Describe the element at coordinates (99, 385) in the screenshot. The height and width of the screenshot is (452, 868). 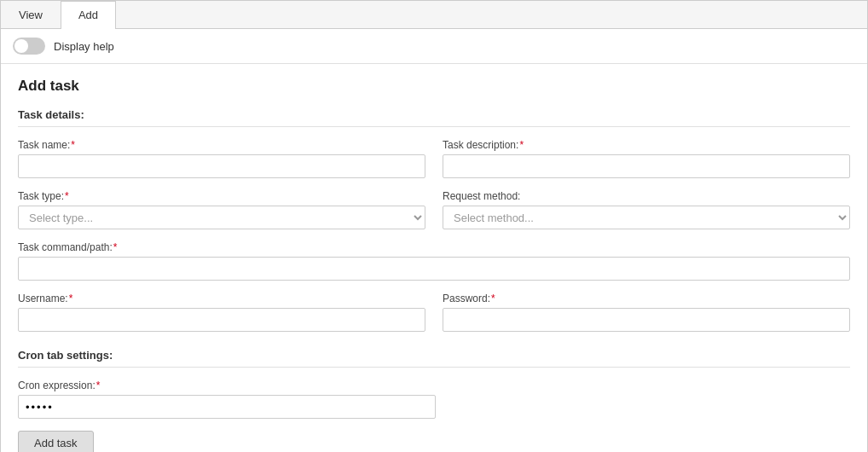
I see `cron-expression-required: *` at that location.